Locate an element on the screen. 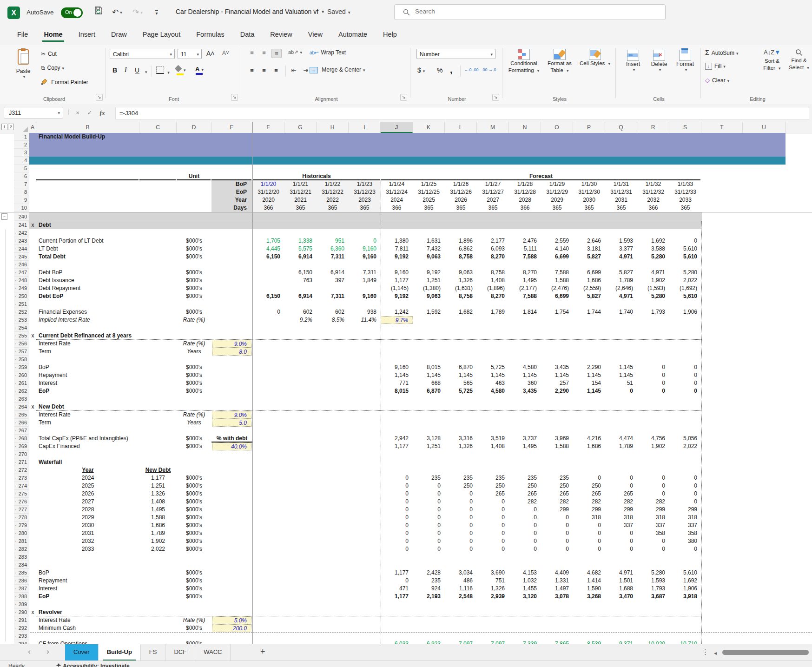  unit-288: $000's is located at coordinates (194, 597).